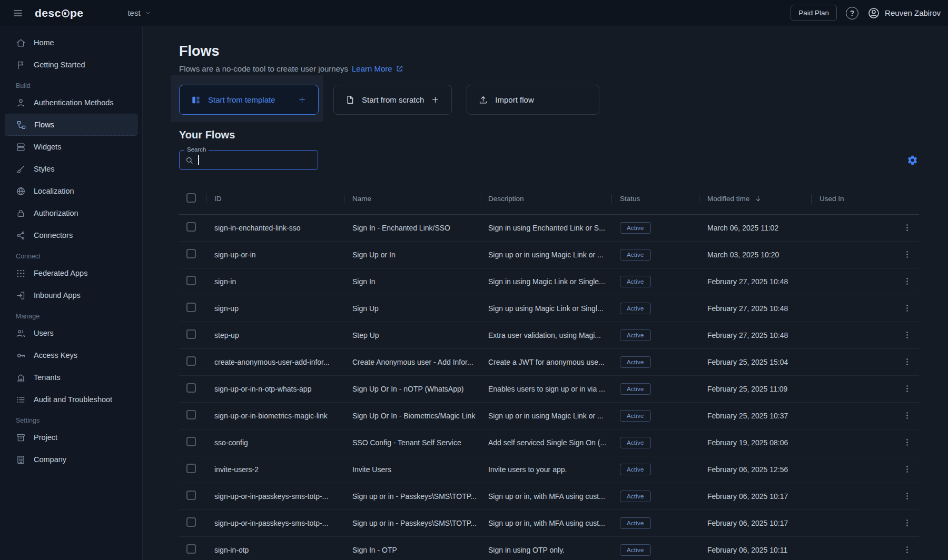  Describe the element at coordinates (865, 199) in the screenshot. I see `column-header-used-in: Used In` at that location.